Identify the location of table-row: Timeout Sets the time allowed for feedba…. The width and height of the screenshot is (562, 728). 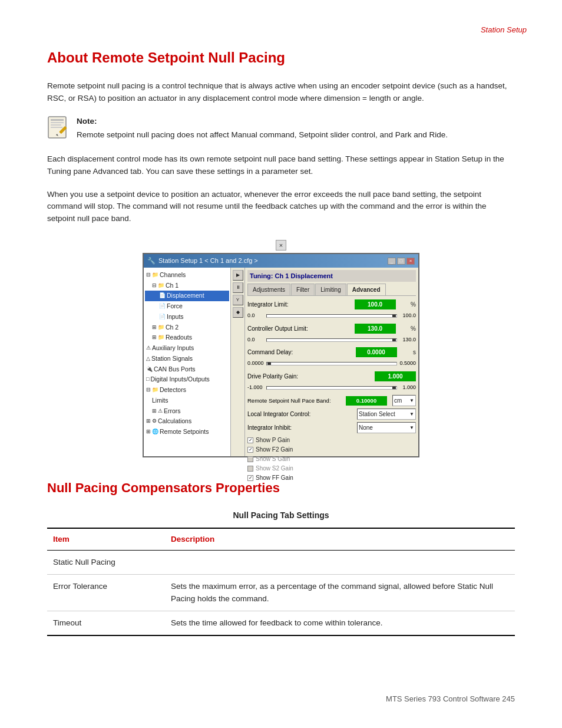
(281, 623).